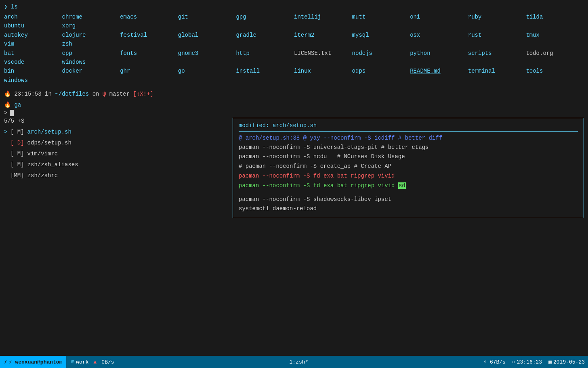 This screenshot has height=368, width=588. What do you see at coordinates (550, 362) in the screenshot?
I see `cal-icon: ▦` at bounding box center [550, 362].